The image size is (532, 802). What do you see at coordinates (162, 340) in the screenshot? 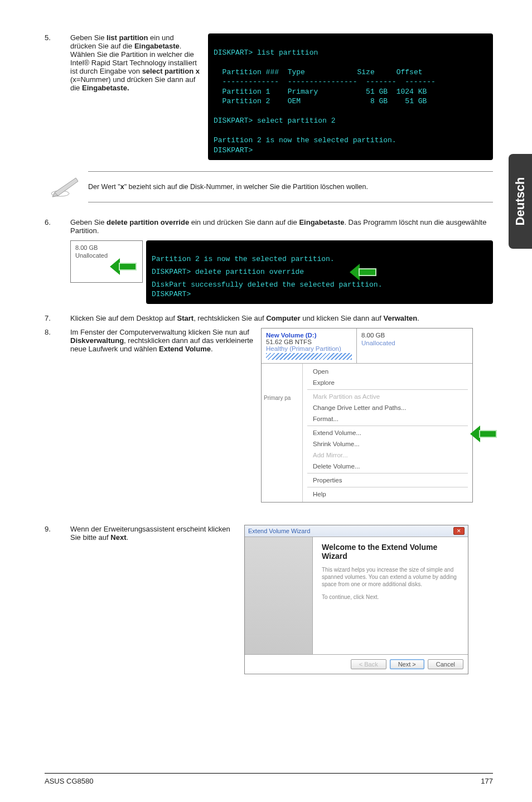
I see `step-8-text: Im Fenster der Computerverwaltung klicke…` at bounding box center [162, 340].